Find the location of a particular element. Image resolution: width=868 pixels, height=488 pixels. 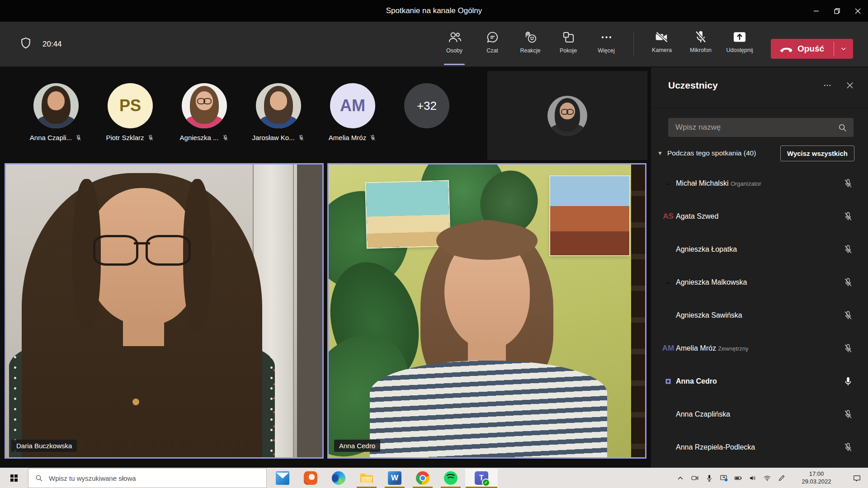

participant-name: Agnieszka Łopatka is located at coordinates (706, 249).